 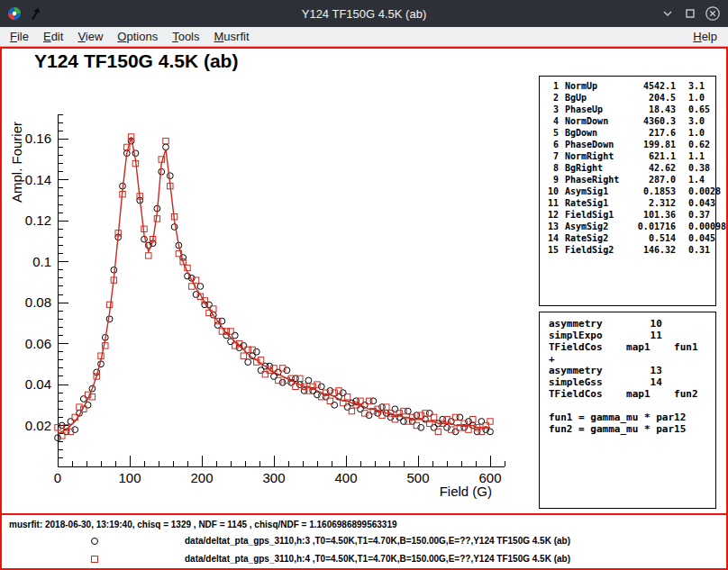 What do you see at coordinates (668, 14) in the screenshot?
I see `minimize-button` at bounding box center [668, 14].